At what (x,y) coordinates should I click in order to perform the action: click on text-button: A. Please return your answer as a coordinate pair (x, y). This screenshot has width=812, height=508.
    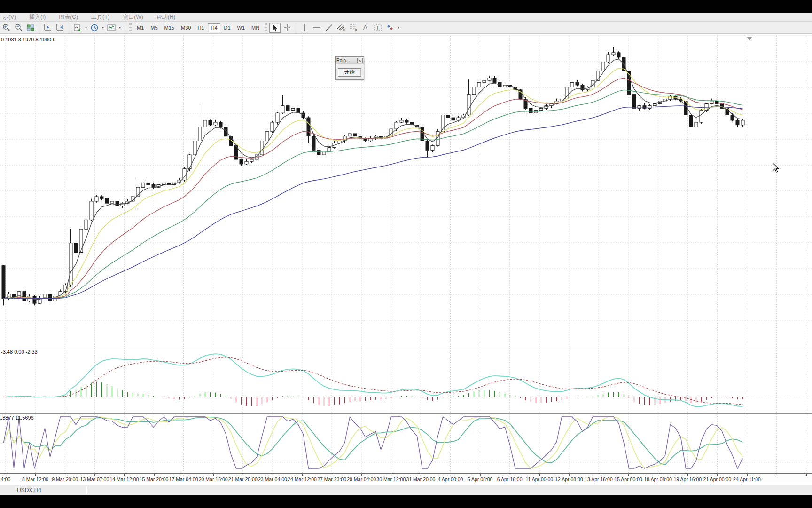
    Looking at the image, I should click on (366, 28).